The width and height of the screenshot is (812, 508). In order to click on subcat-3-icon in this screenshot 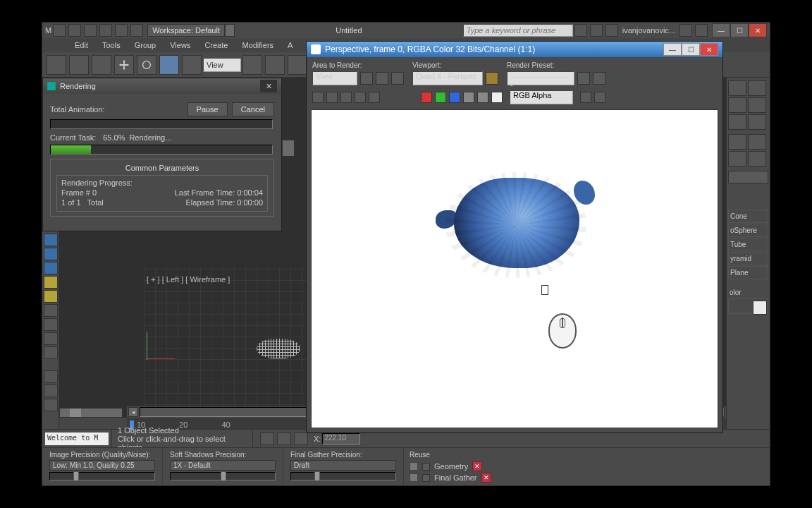, I will do `click(737, 159)`.